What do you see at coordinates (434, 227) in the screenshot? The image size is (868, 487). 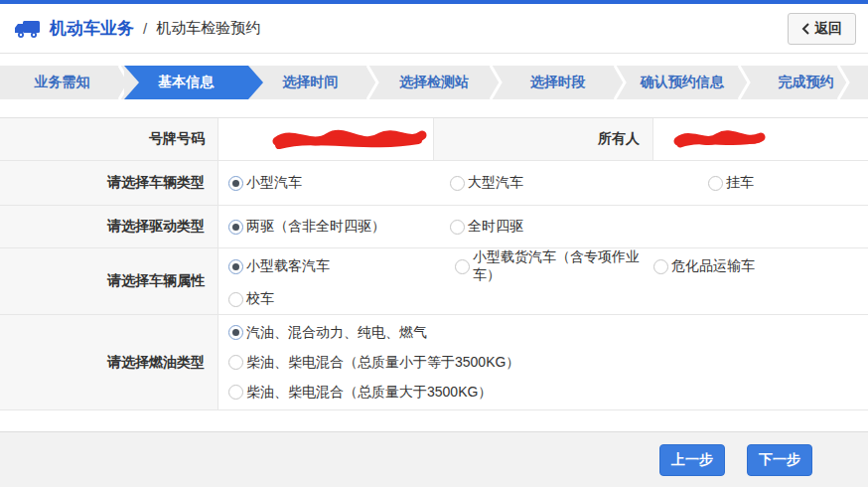 I see `row-drive-type: 请选择驱动类型 两驱（含非全时四驱） 全时四驱` at bounding box center [434, 227].